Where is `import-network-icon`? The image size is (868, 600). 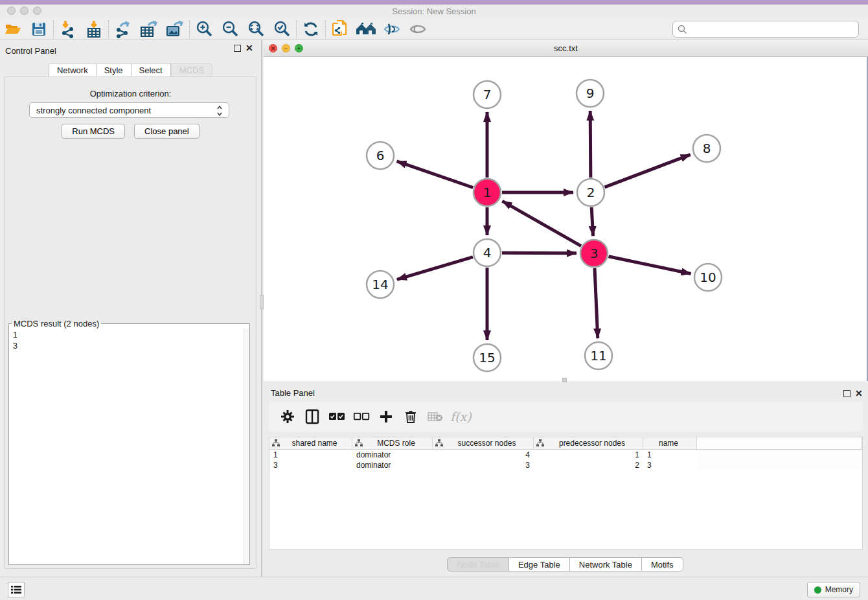
import-network-icon is located at coordinates (68, 29).